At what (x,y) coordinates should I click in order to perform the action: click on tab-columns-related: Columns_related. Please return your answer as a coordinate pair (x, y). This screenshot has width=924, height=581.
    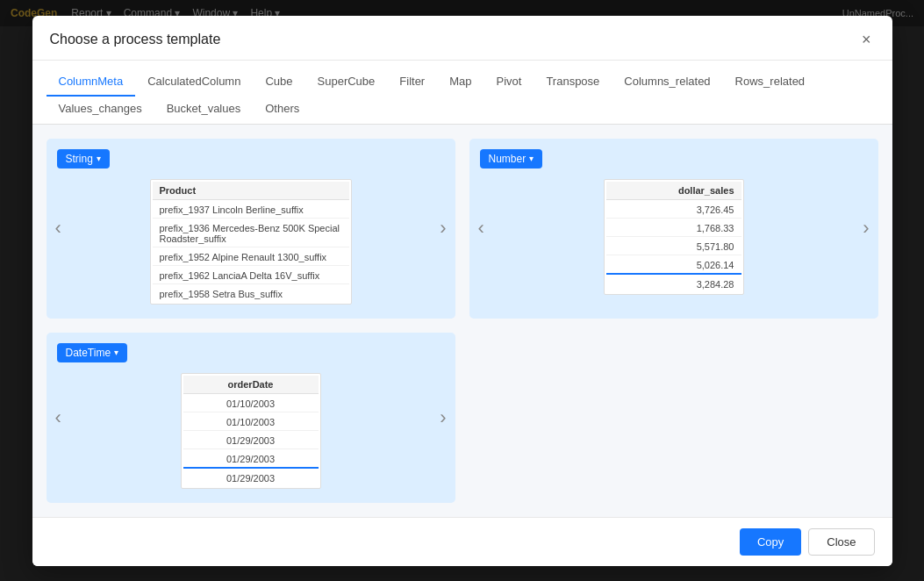
    Looking at the image, I should click on (667, 82).